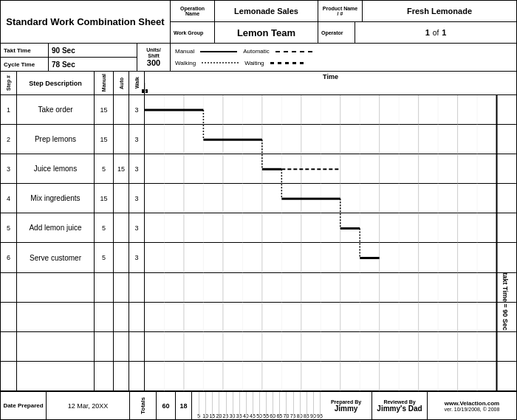  I want to click on workgroup-label: Work Group, so click(188, 32).